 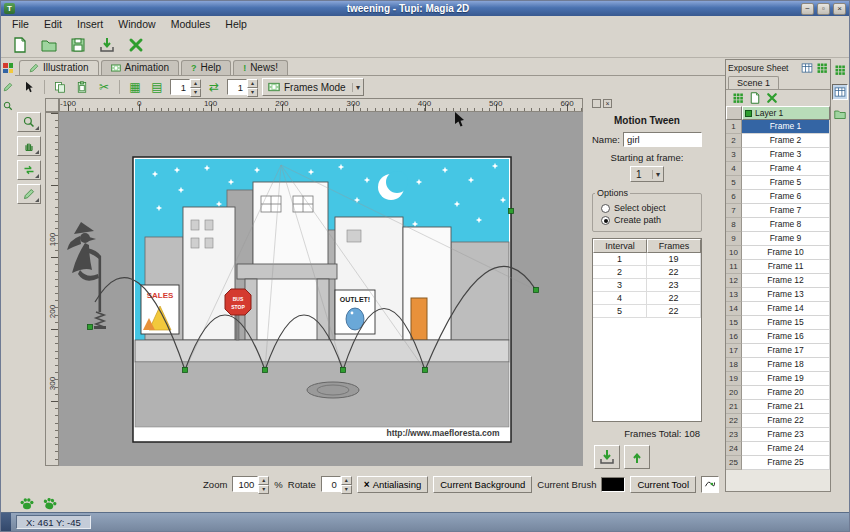 What do you see at coordinates (140, 68) in the screenshot?
I see `tab-animation: Animation` at bounding box center [140, 68].